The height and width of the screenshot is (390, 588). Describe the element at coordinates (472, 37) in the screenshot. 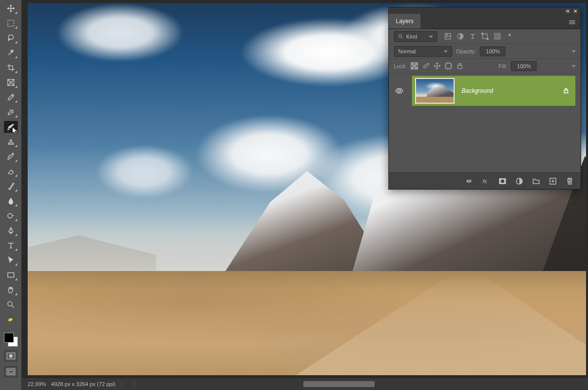

I see `filter-type-icon` at that location.